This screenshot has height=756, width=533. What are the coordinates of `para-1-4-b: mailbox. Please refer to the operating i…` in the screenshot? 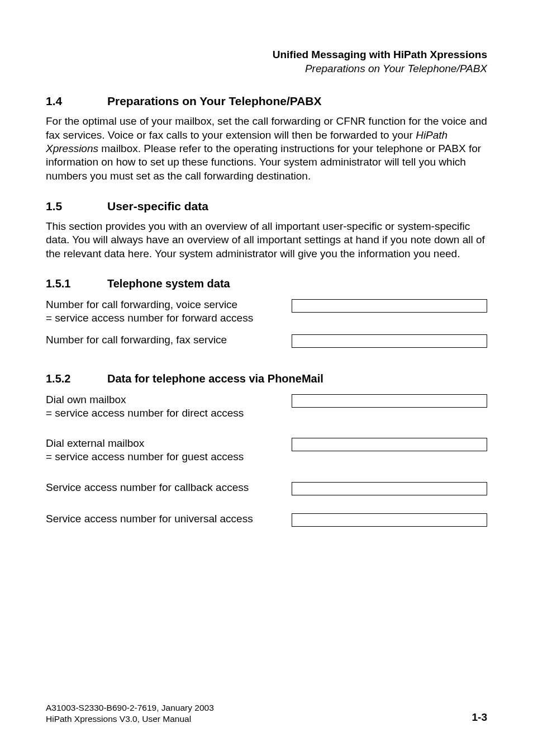 It's located at (264, 162).